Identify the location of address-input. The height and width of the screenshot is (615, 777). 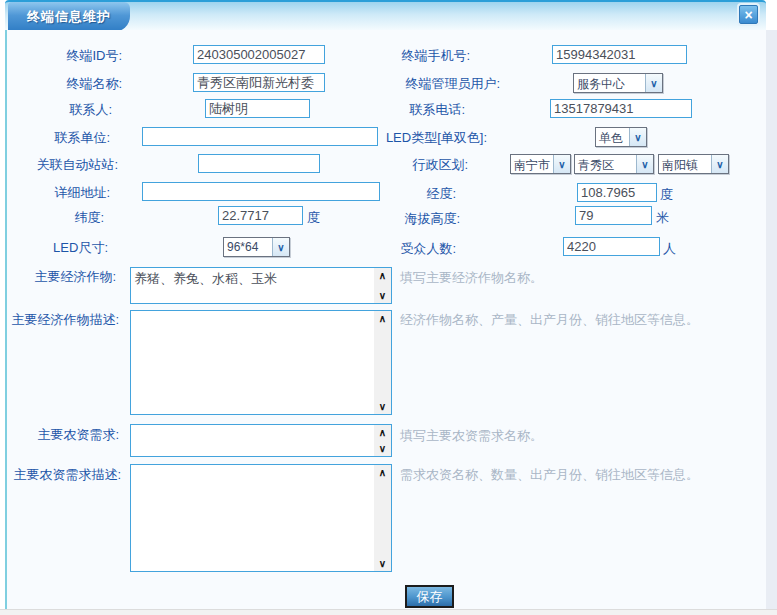
(261, 192).